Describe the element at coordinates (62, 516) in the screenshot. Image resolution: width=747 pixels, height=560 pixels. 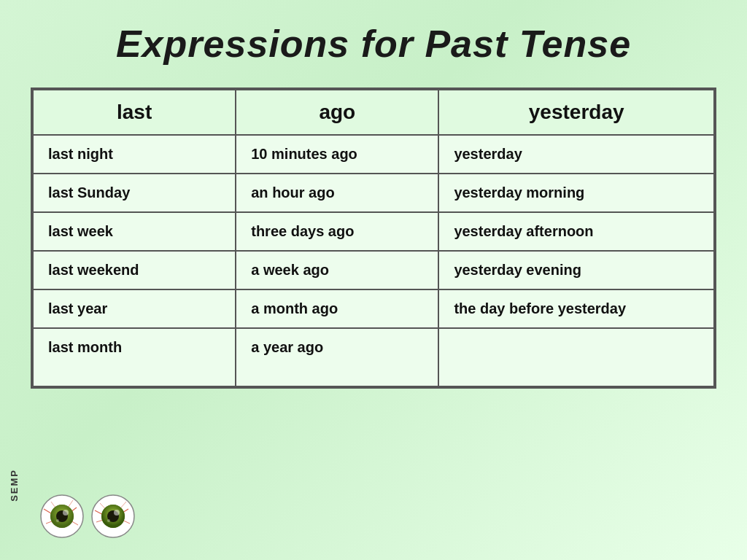
I see `eye-left` at that location.